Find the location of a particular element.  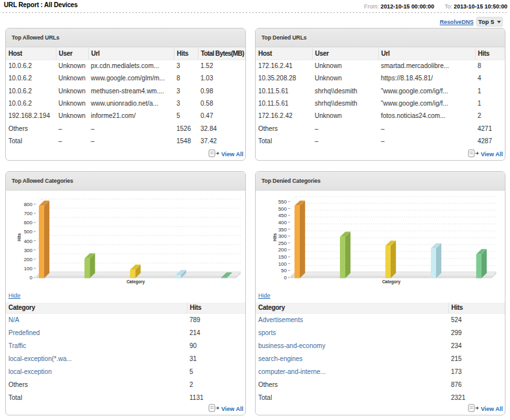

svg-text: 450 is located at coordinates (283, 215).